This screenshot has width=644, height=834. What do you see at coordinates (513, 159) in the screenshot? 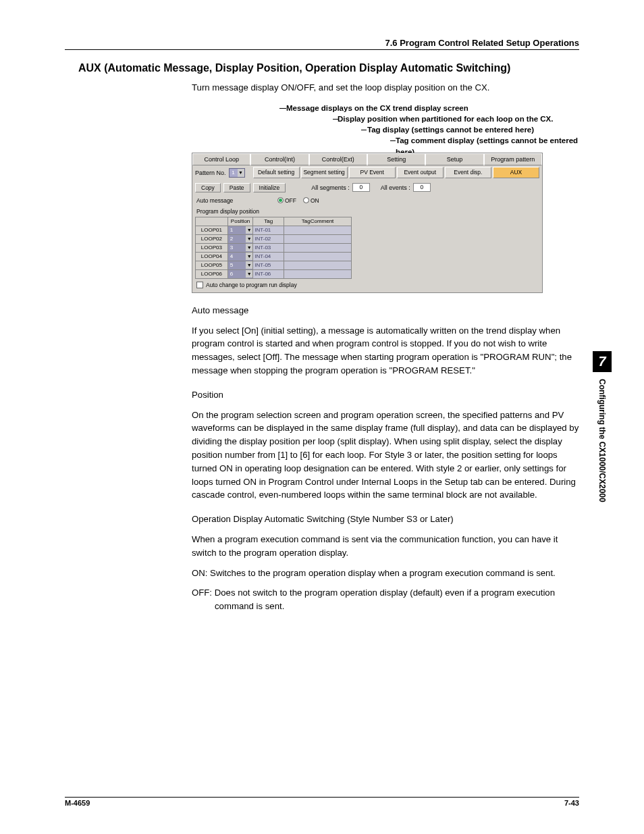
I see `tab-program-pattern: Program pattern` at bounding box center [513, 159].